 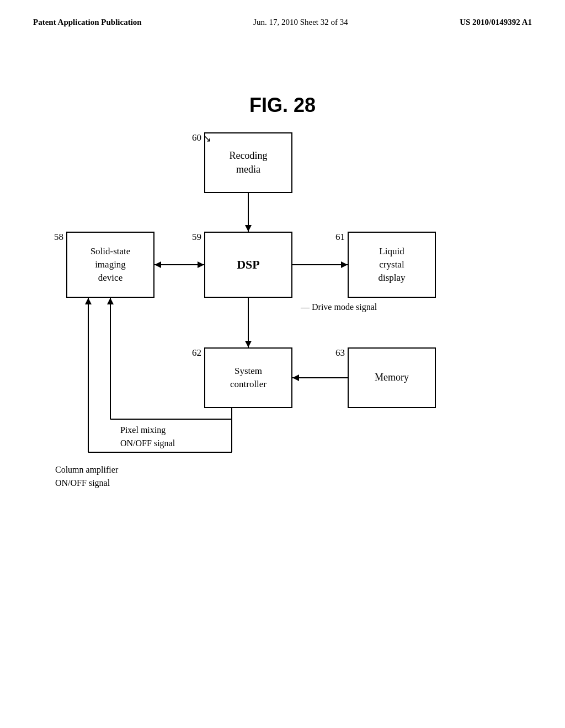 I want to click on ref-60: 60, so click(x=196, y=138).